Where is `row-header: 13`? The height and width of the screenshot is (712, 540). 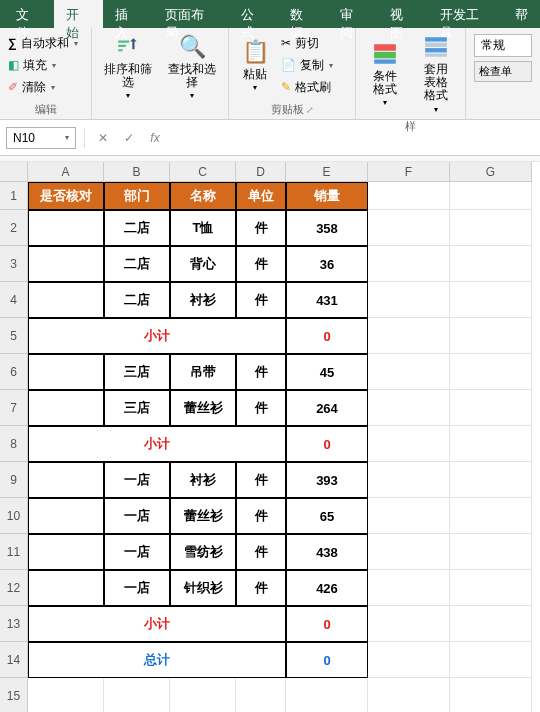
row-header: 13 is located at coordinates (14, 624).